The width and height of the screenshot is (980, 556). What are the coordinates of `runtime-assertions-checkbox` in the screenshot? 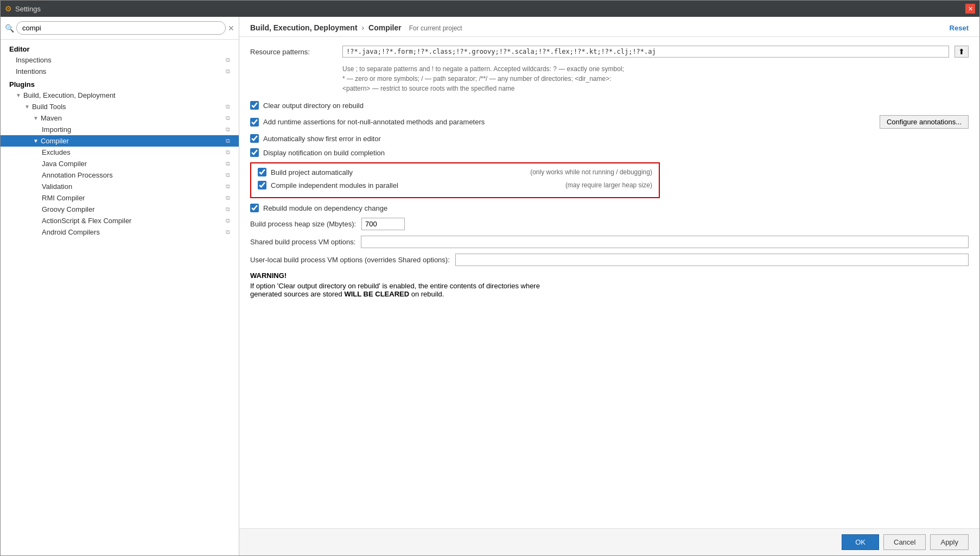 It's located at (254, 122).